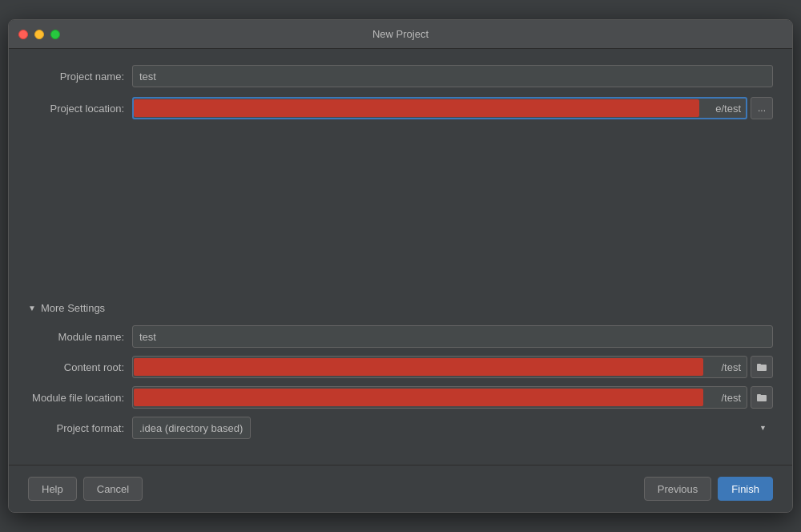  I want to click on chevron-down-icon: ▼, so click(32, 308).